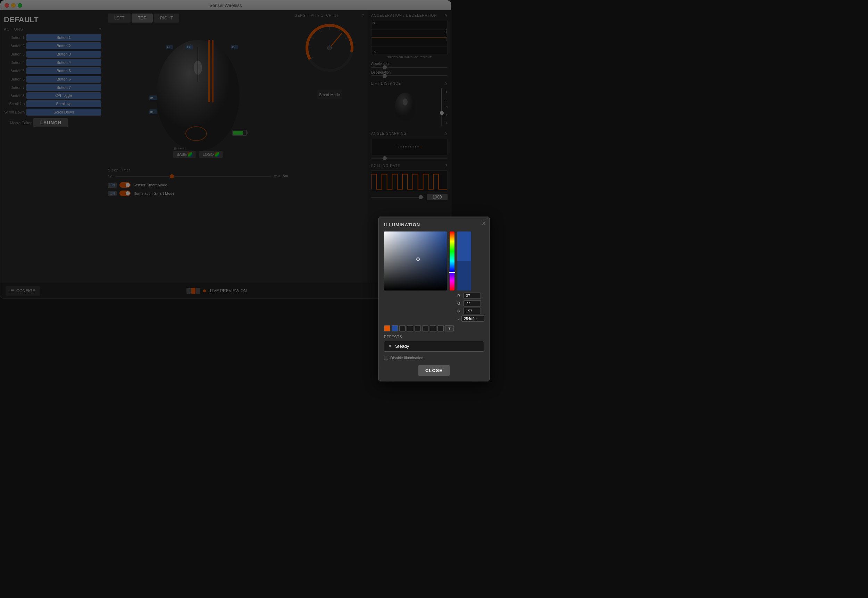  What do you see at coordinates (418, 225) in the screenshot?
I see `modal-title: ILLUMINATION` at bounding box center [418, 225].